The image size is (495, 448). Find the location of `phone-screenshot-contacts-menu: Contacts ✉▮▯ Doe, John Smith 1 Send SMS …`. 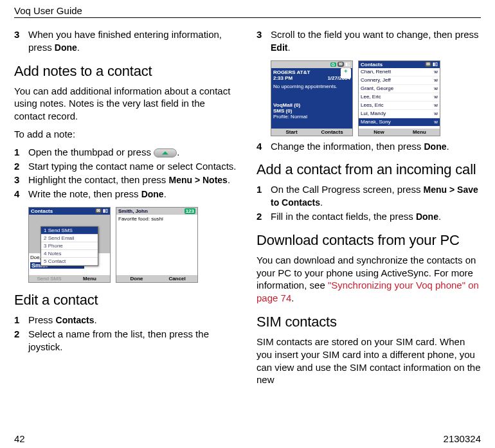

phone-screenshot-contacts-menu: Contacts ✉▮▯ Doe, John Smith 1 Send SMS … is located at coordinates (69, 245).